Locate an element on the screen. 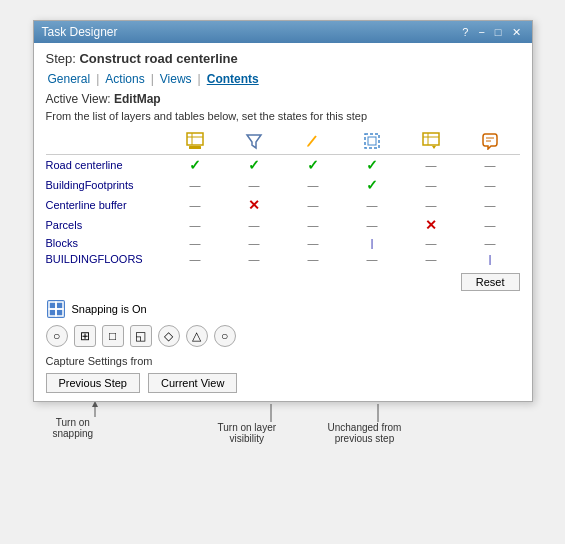 This screenshot has height=544, width=565. snap-tool-corner: ◱ is located at coordinates (141, 336).